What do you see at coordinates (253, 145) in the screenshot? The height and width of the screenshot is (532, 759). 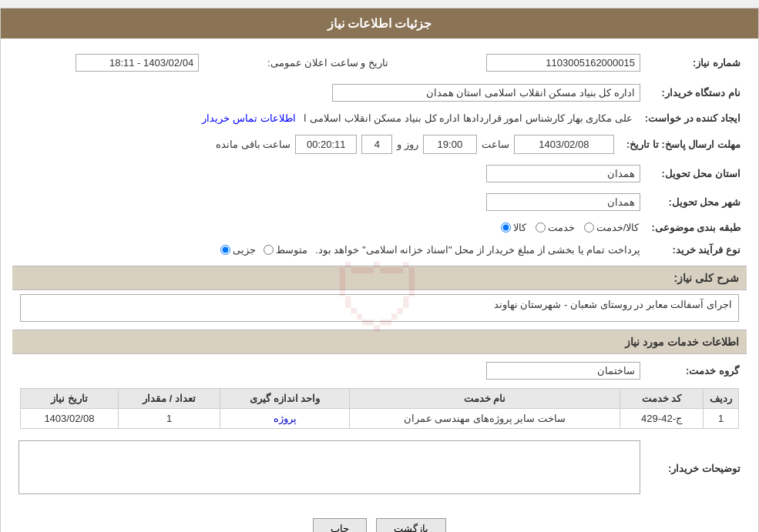 I see `remaining-label: ساعت باقی مانده` at bounding box center [253, 145].